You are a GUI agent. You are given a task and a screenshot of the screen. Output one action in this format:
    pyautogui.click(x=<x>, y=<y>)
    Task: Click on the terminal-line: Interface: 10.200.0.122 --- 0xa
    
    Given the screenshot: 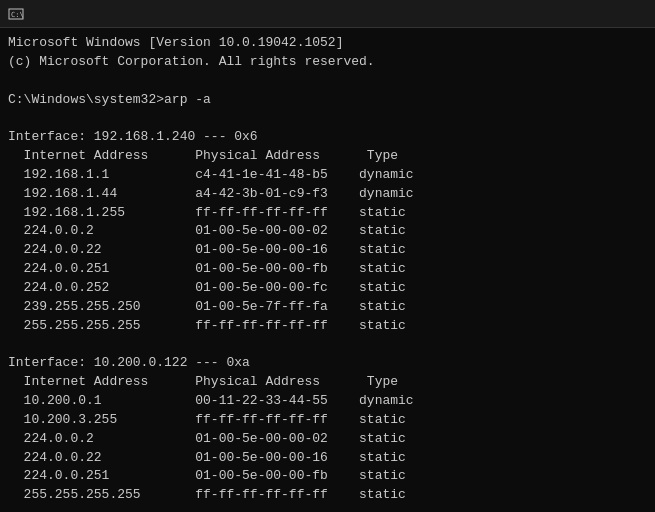 What is the action you would take?
    pyautogui.click(x=328, y=364)
    